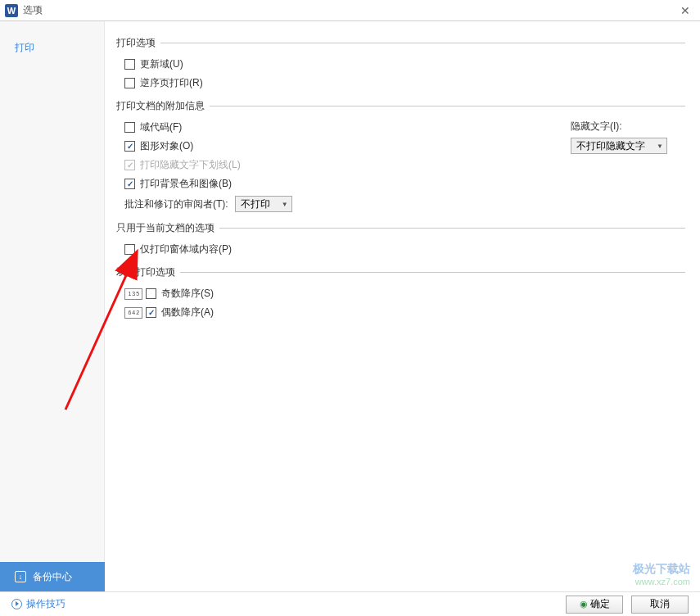 The height and width of the screenshot is (616, 700). What do you see at coordinates (129, 64) in the screenshot?
I see `checkbox-update-fields` at bounding box center [129, 64].